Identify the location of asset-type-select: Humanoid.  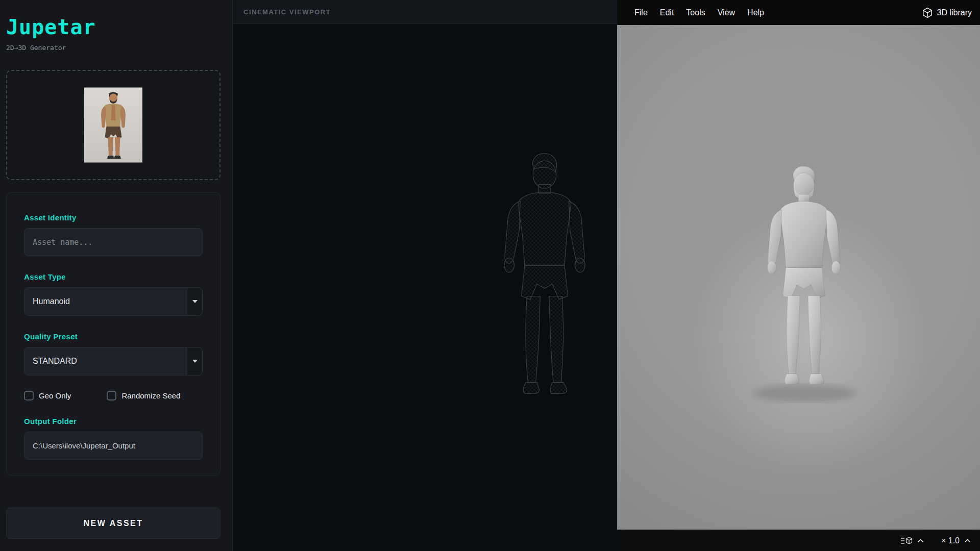
(113, 302).